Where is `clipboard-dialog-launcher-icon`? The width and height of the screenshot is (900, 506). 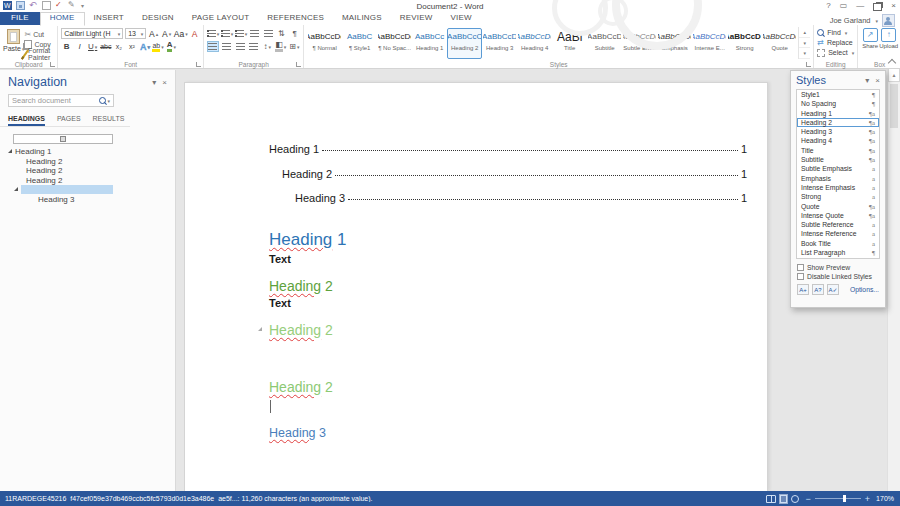 clipboard-dialog-launcher-icon is located at coordinates (52, 64).